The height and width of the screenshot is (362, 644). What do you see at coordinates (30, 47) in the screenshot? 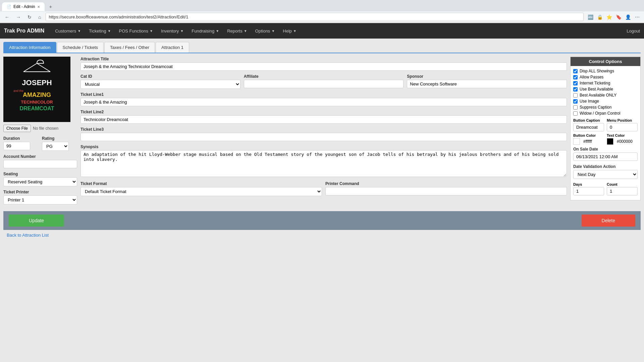
I see `tab-attraction-information: Attraction Information` at bounding box center [30, 47].